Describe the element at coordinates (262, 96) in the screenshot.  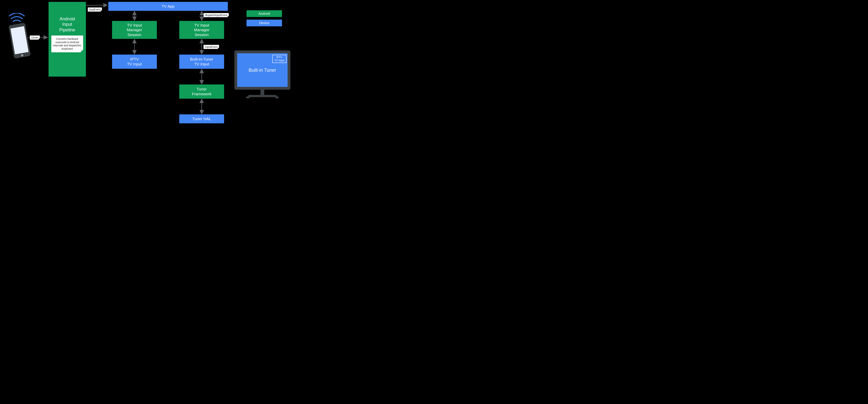
I see `monitor-base` at that location.